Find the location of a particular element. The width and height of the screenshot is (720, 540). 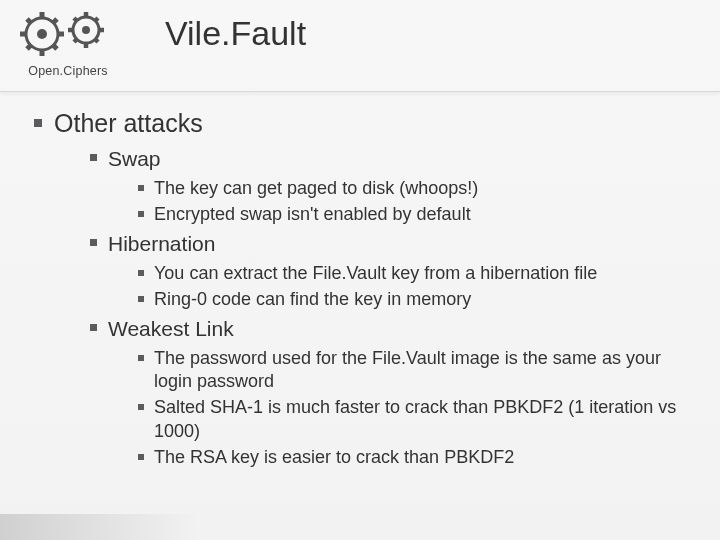

logo-text: Open.Ciphers is located at coordinates (68, 71).